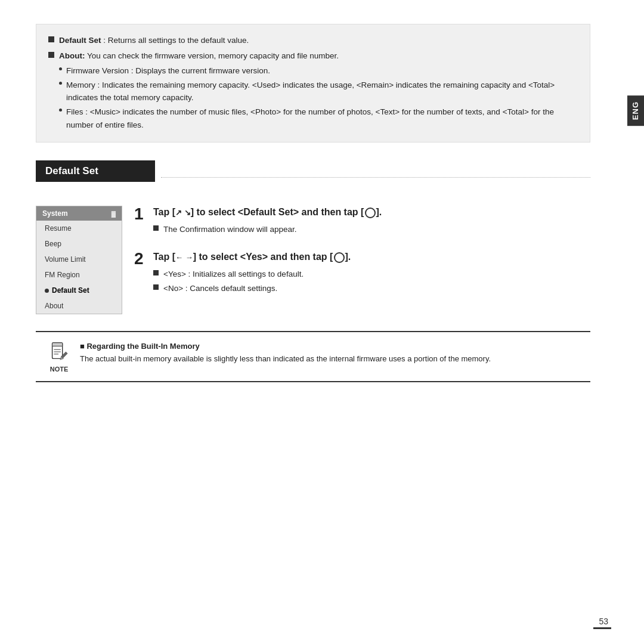 The height and width of the screenshot is (644, 644). Describe the element at coordinates (79, 290) in the screenshot. I see `menu-item-defaultset: Default Set` at that location.